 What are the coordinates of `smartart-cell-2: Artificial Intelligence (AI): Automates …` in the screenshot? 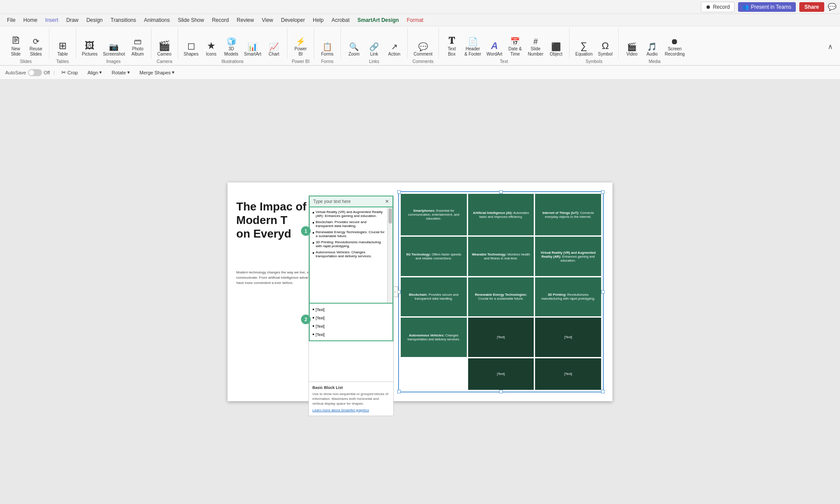 It's located at (501, 214).